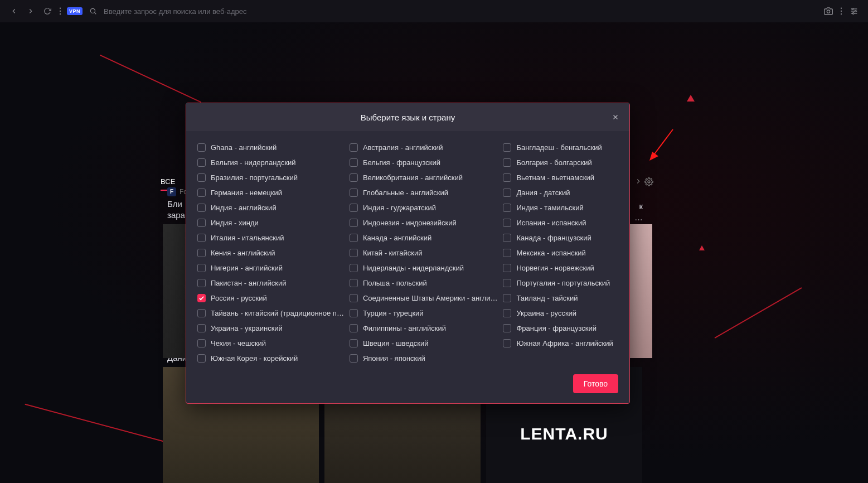 The height and width of the screenshot is (483, 868). Describe the element at coordinates (841, 11) in the screenshot. I see `toolbar-more-icon` at that location.